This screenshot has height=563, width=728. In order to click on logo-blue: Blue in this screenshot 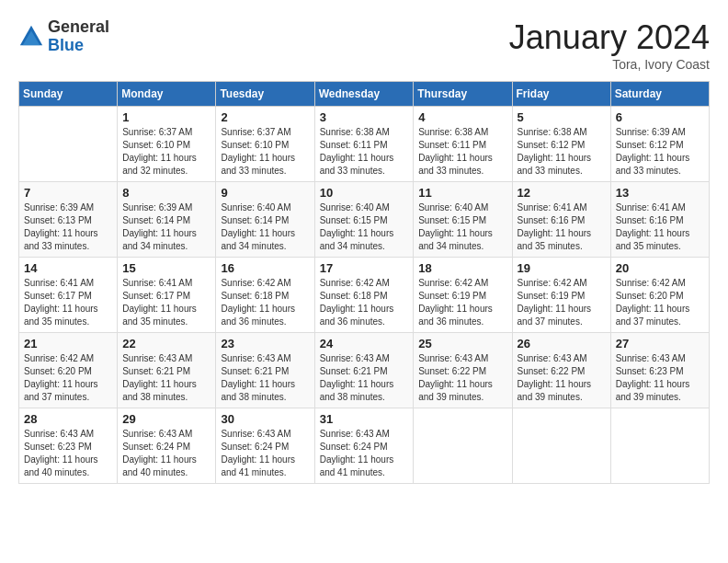, I will do `click(79, 46)`.